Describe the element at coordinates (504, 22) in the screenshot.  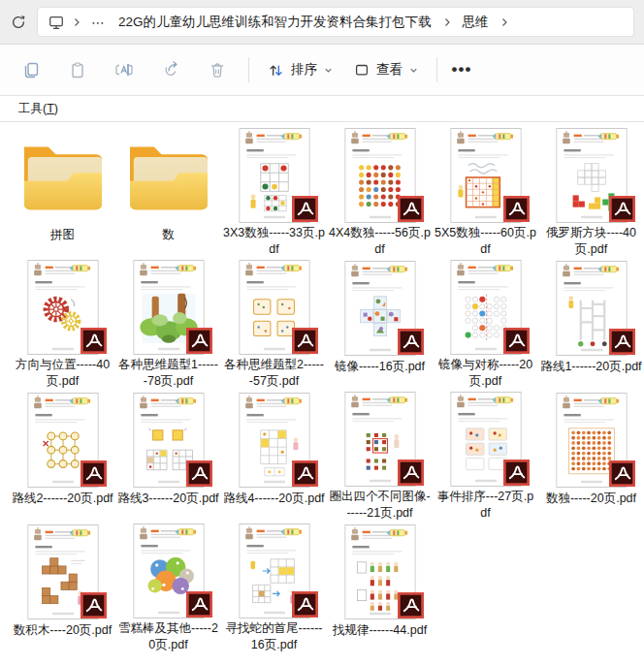
I see `chevron-right-icon` at that location.